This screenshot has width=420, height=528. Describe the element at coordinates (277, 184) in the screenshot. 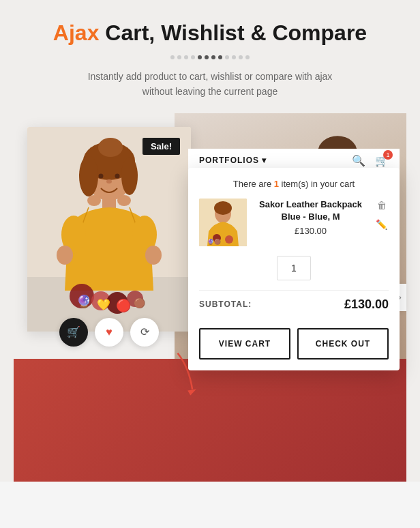

I see `cart-count-number: 1` at that location.